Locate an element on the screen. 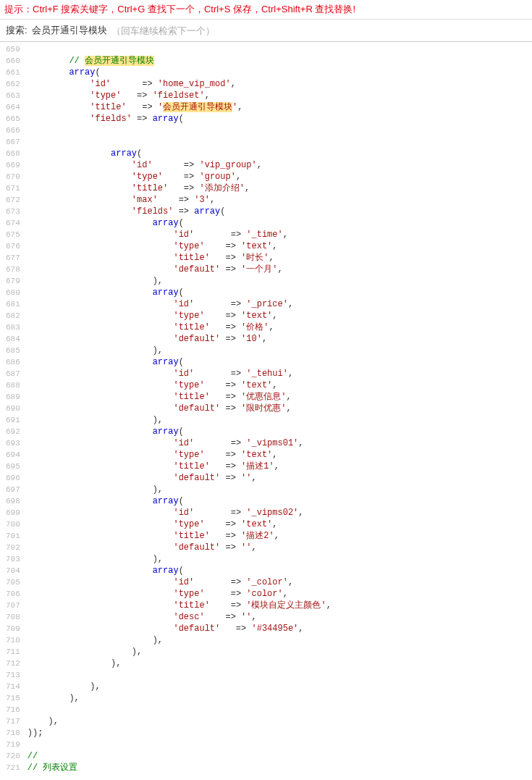  line-number: 660 is located at coordinates (13, 61).